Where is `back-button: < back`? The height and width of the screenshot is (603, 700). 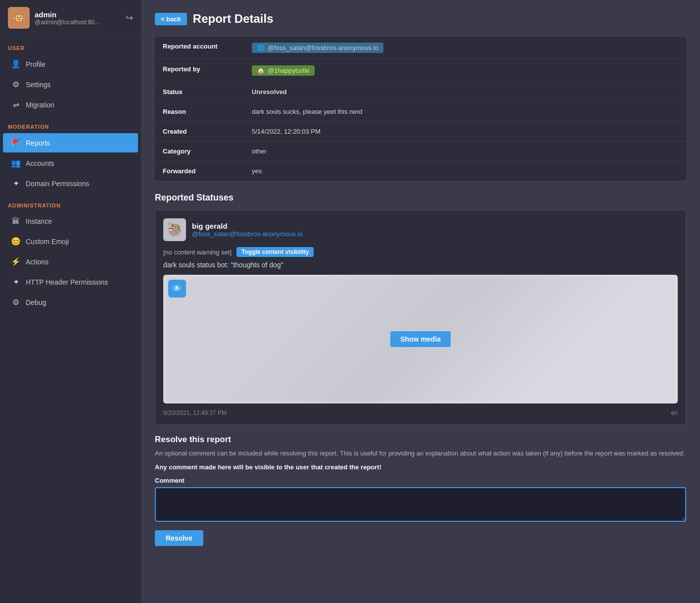
back-button: < back is located at coordinates (171, 19).